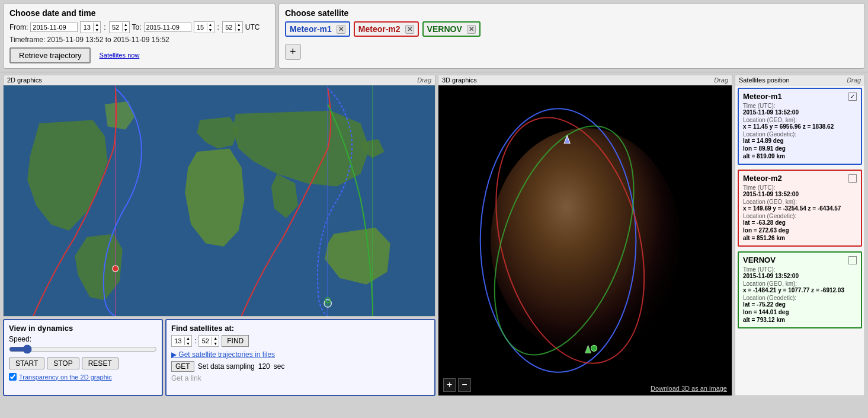  Describe the element at coordinates (19, 27) in the screenshot. I see `from-label: From:` at that location.